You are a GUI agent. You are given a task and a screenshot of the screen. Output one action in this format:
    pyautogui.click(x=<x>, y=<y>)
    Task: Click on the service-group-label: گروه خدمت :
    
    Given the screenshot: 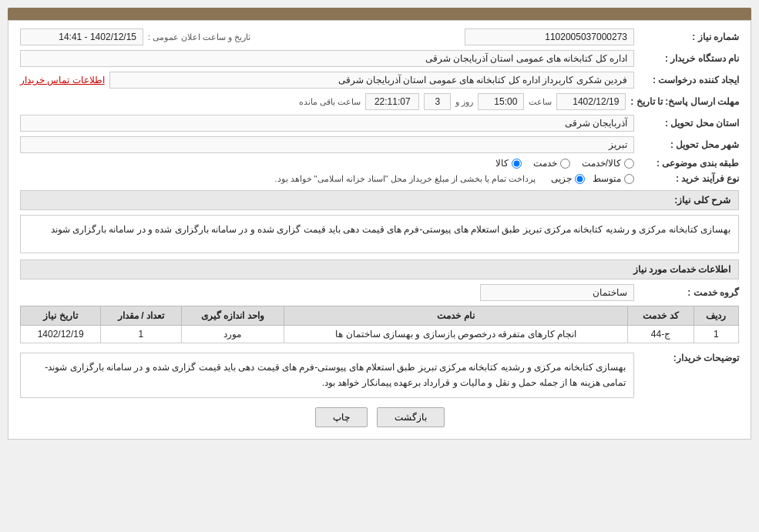 What is the action you would take?
    pyautogui.click(x=689, y=293)
    